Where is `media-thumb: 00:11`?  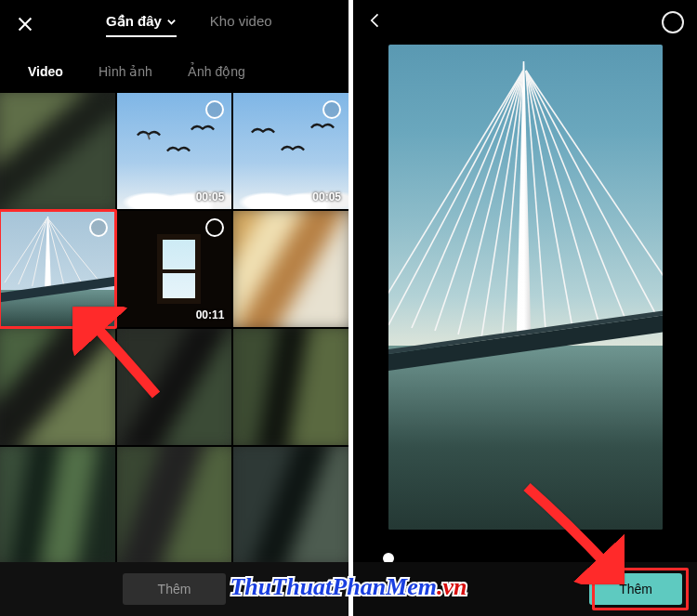 media-thumb: 00:11 is located at coordinates (175, 269).